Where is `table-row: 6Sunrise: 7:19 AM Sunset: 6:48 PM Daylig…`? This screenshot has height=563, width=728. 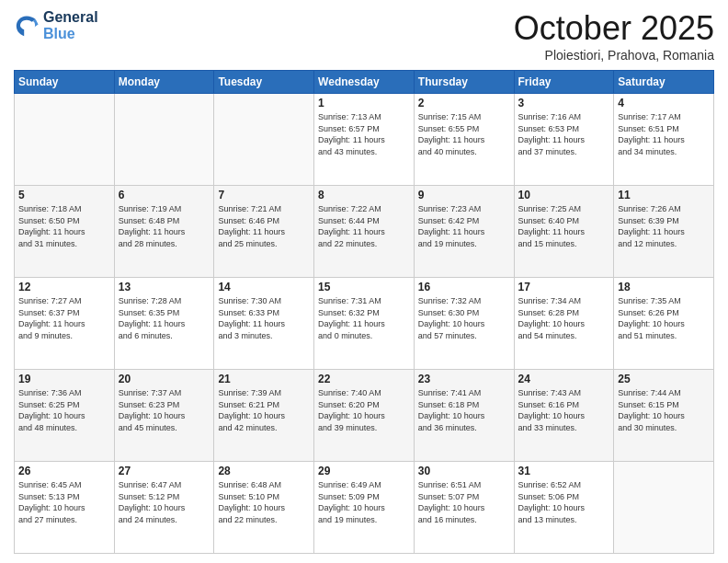 table-row: 6Sunrise: 7:19 AM Sunset: 6:48 PM Daylig… is located at coordinates (164, 232).